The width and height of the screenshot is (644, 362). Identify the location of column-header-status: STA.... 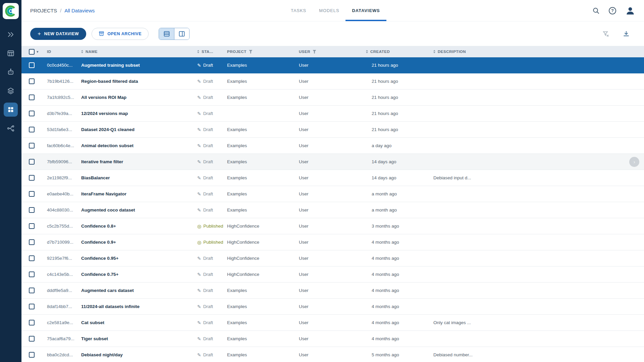
(212, 52).